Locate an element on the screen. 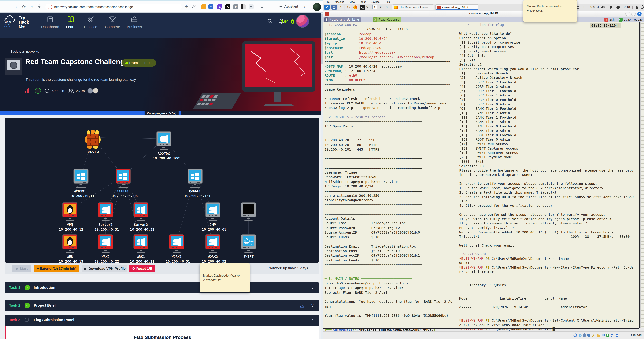 This screenshot has width=644, height=339. notifications-bell-icon is located at coordinates (611, 8).